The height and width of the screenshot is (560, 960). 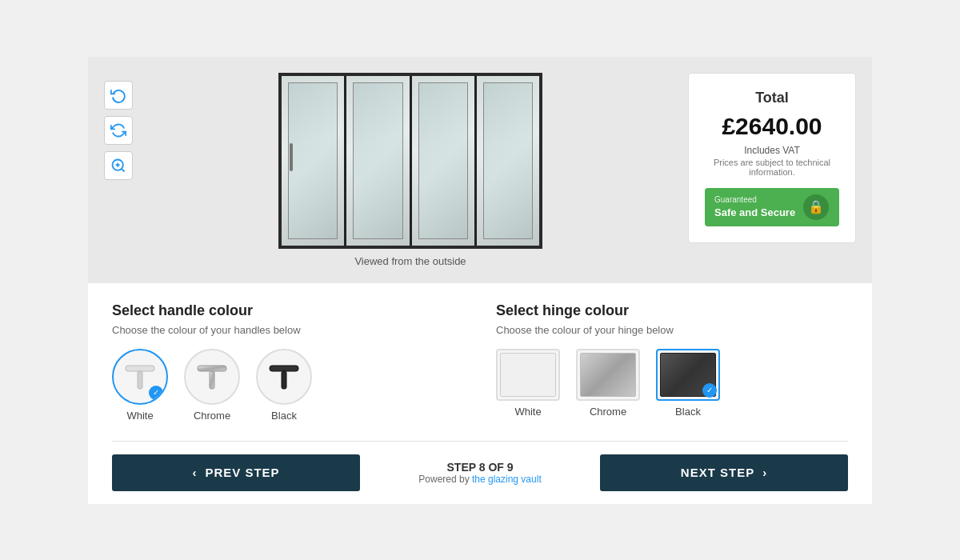 I want to click on handle-section-subtitle: Choose the colour of your handles below, so click(x=288, y=330).